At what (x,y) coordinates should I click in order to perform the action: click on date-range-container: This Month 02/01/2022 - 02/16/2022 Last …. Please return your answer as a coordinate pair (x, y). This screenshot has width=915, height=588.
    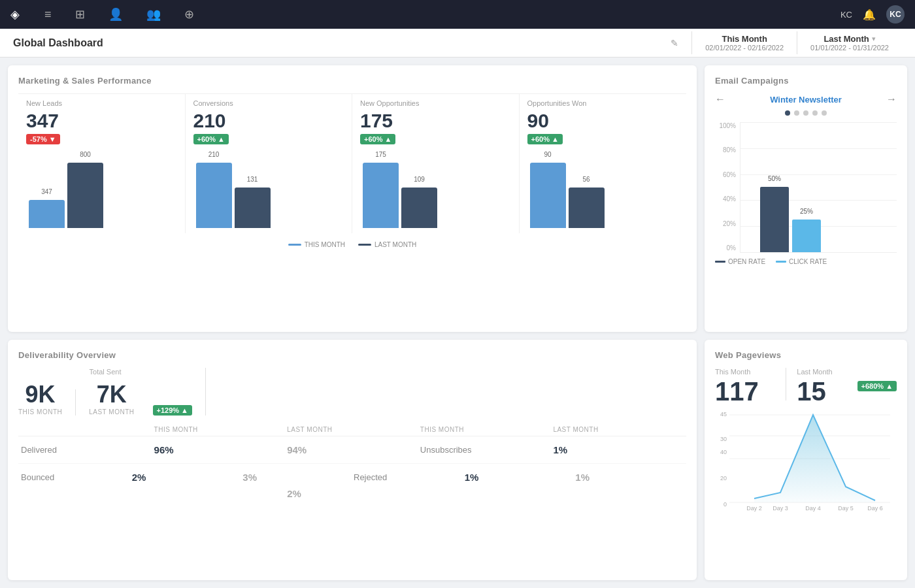
    Looking at the image, I should click on (797, 43).